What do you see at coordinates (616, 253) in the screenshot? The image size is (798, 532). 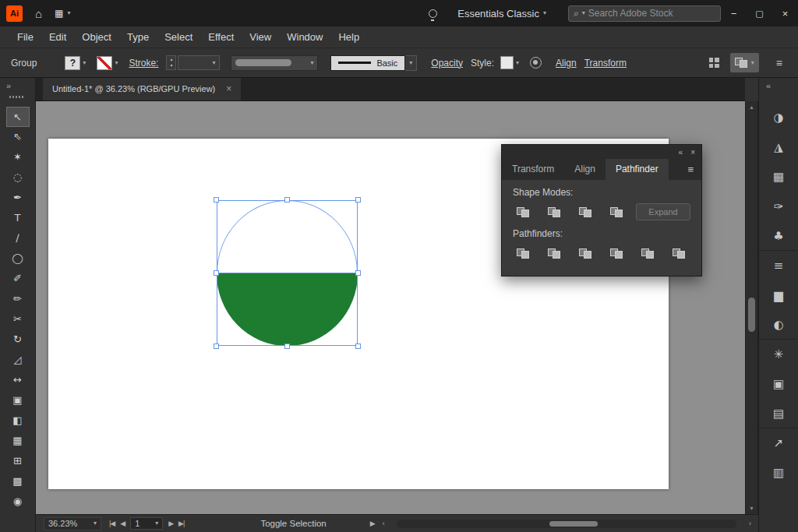 I see `crop-button` at bounding box center [616, 253].